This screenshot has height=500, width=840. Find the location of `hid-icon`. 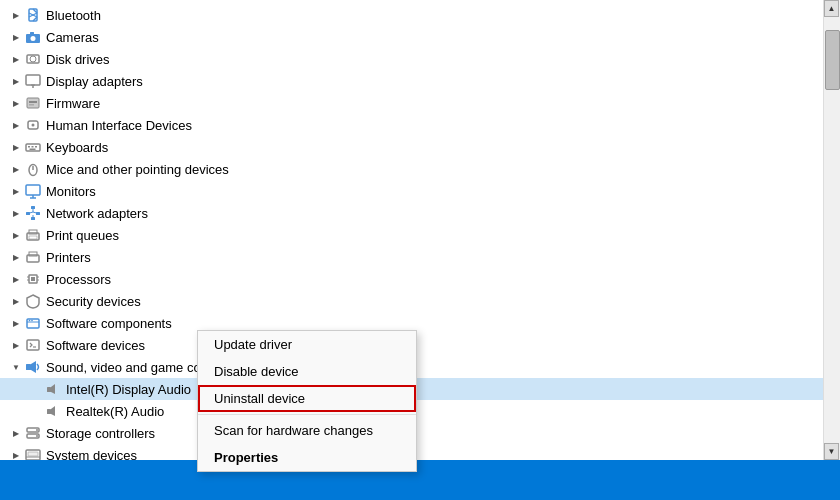

hid-icon is located at coordinates (33, 125).